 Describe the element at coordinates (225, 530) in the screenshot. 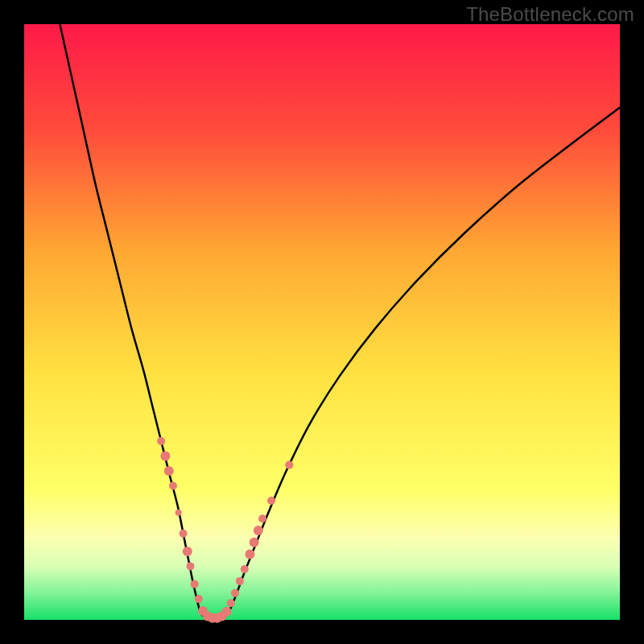

I see `scatter-dots` at that location.